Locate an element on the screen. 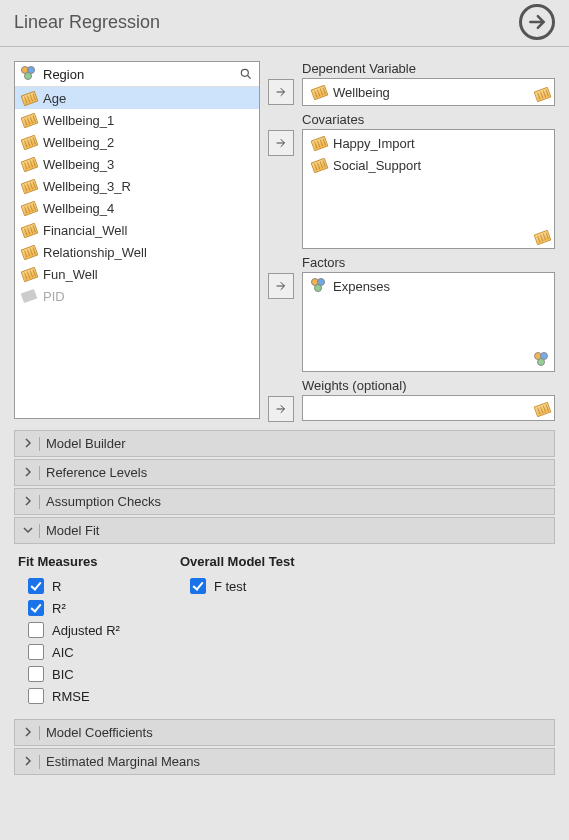 The height and width of the screenshot is (840, 569). variable-item: Wellbeing_2 is located at coordinates (137, 142).